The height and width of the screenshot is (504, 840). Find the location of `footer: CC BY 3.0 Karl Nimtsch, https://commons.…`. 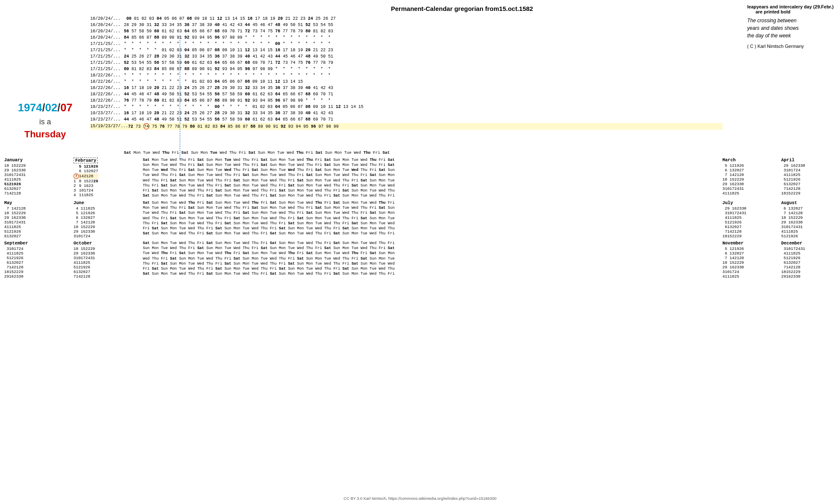

footer: CC BY 3.0 Karl Nimtsch, https://commons.… is located at coordinates (420, 498).